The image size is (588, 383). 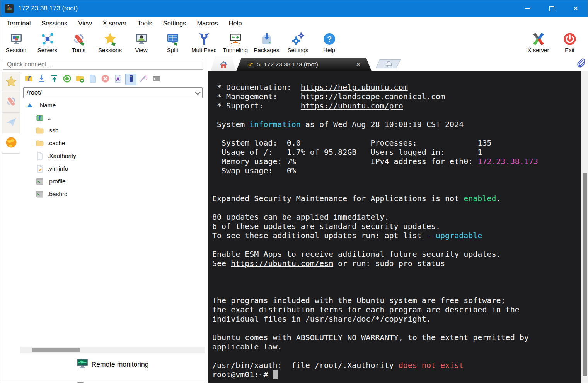 What do you see at coordinates (254, 171) in the screenshot?
I see `terminal-text: Swap usage: 0%` at bounding box center [254, 171].